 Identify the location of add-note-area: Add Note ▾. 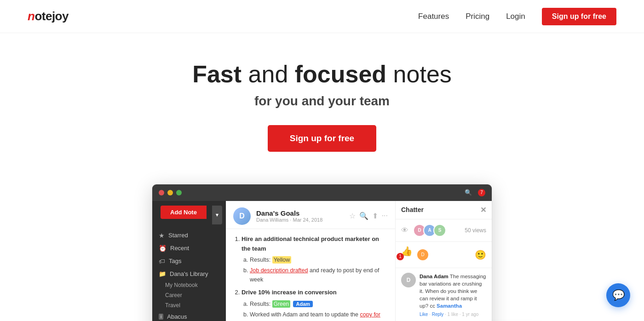
(189, 215).